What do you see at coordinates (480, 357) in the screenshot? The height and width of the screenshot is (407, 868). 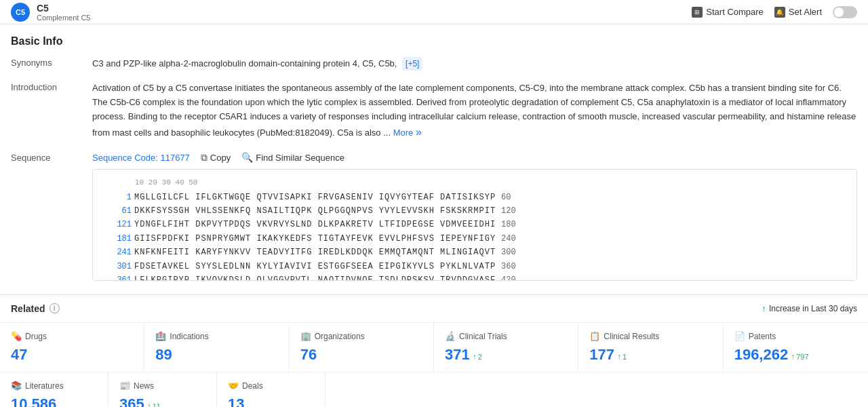 I see `stat-badge-num: 2` at bounding box center [480, 357].